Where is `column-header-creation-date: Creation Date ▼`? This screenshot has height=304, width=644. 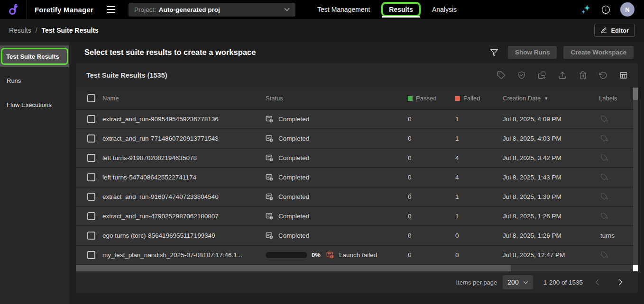 column-header-creation-date: Creation Date ▼ is located at coordinates (551, 98).